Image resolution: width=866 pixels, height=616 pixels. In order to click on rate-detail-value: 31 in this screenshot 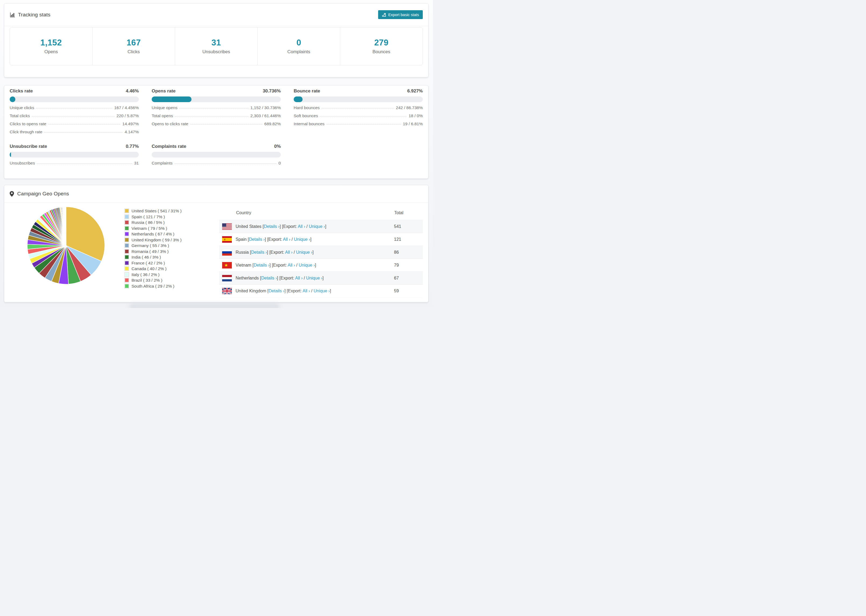, I will do `click(137, 163)`.